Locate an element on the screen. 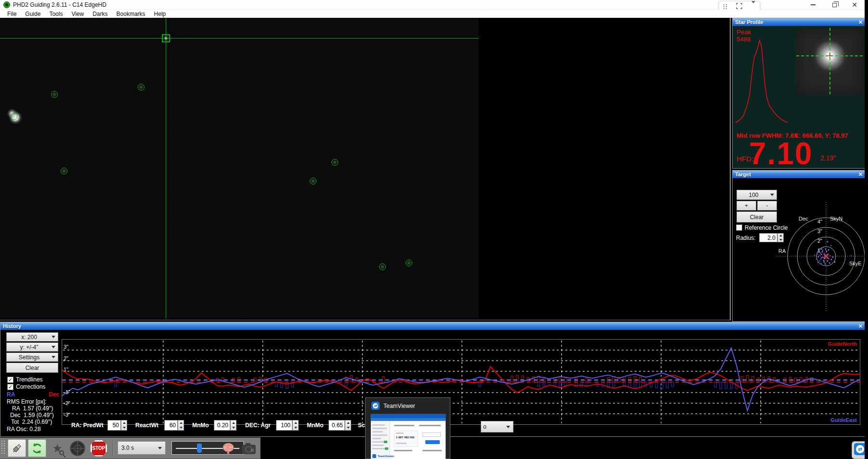  corrections-row: ✓ Corrections is located at coordinates (26, 387).